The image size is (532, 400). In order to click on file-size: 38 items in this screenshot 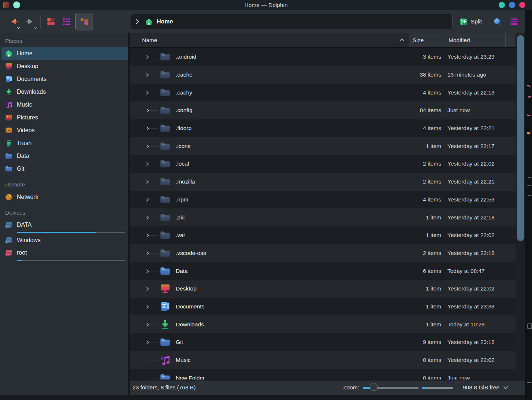, I will do `click(425, 75)`.